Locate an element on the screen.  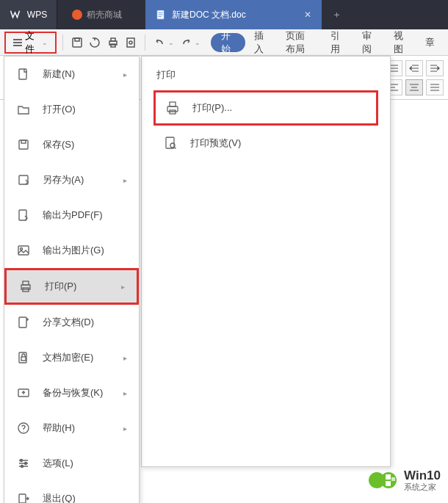
submenu-item-print: 打印(P)... is located at coordinates (266, 108).